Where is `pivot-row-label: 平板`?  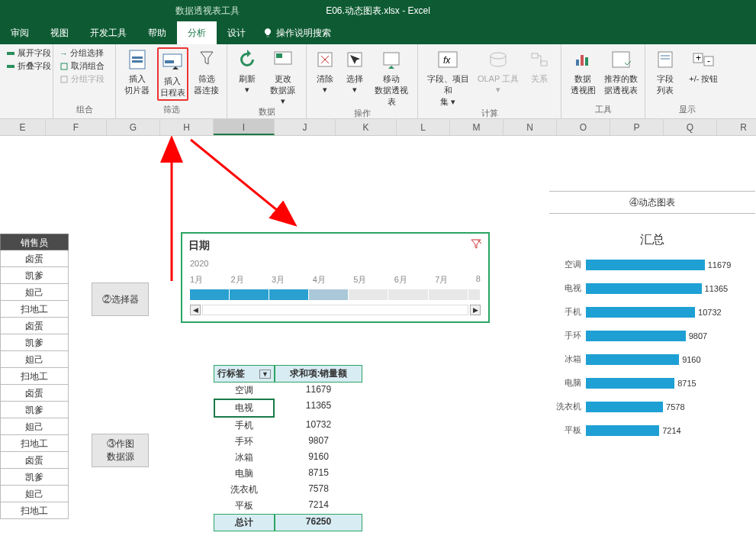 pivot-row-label: 平板 is located at coordinates (244, 505).